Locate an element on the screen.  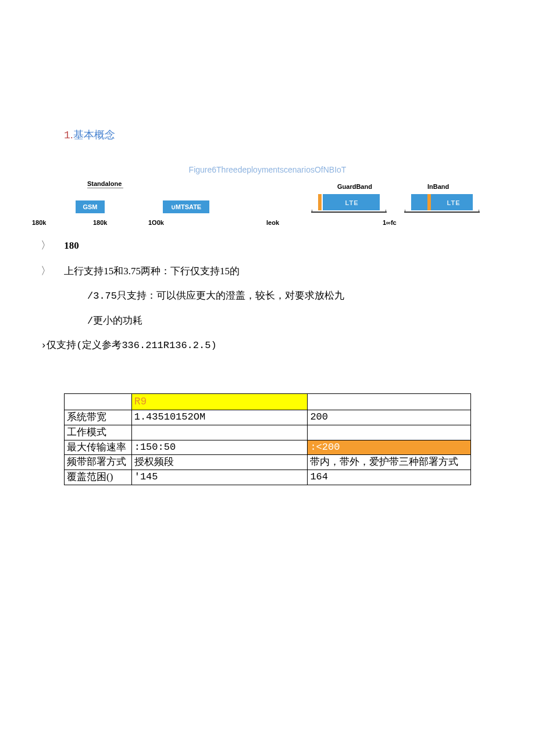
label-180k-a: 180k is located at coordinates (39, 223).